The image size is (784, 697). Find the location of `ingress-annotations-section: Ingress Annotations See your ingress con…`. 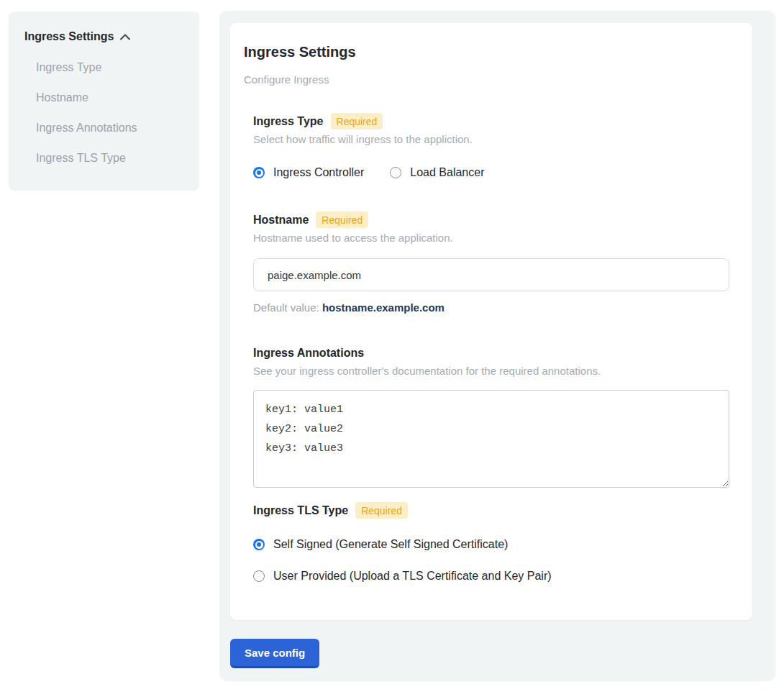

ingress-annotations-section: Ingress Annotations See your ingress con… is located at coordinates (491, 416).